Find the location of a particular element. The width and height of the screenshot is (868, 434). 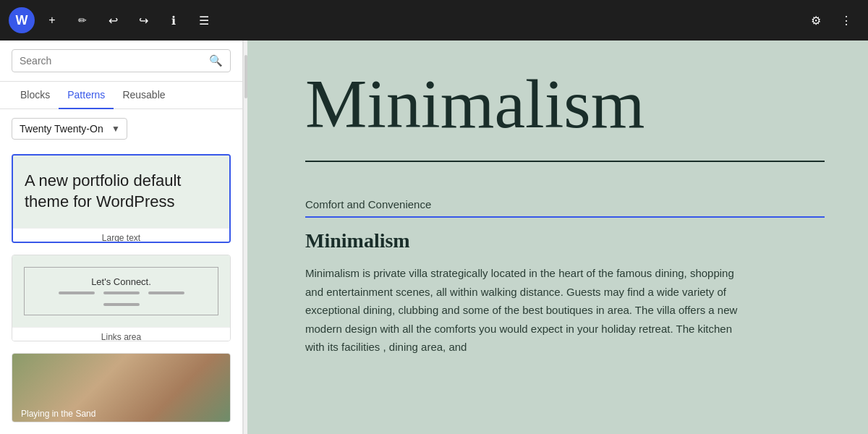

large-text-label: Large text is located at coordinates (122, 236).